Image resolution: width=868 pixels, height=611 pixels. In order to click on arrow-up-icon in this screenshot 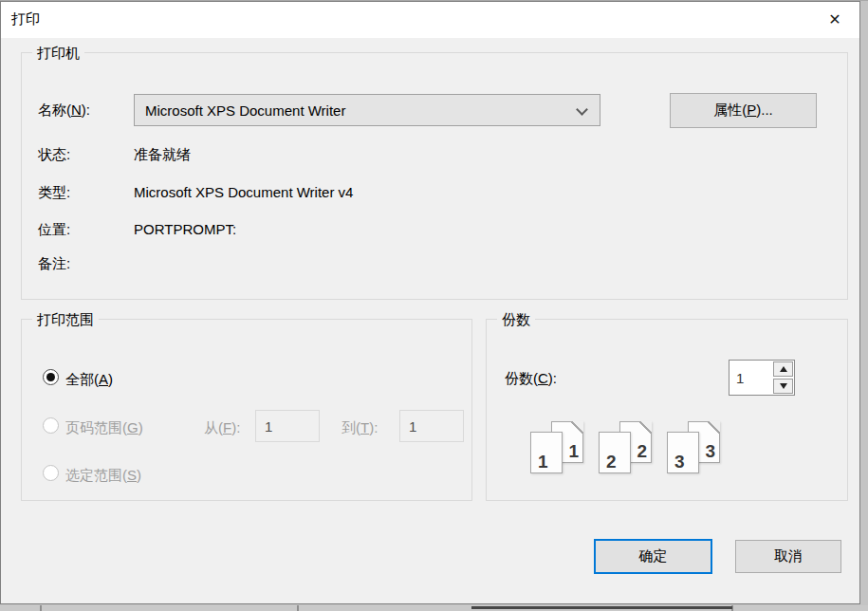, I will do `click(784, 369)`.